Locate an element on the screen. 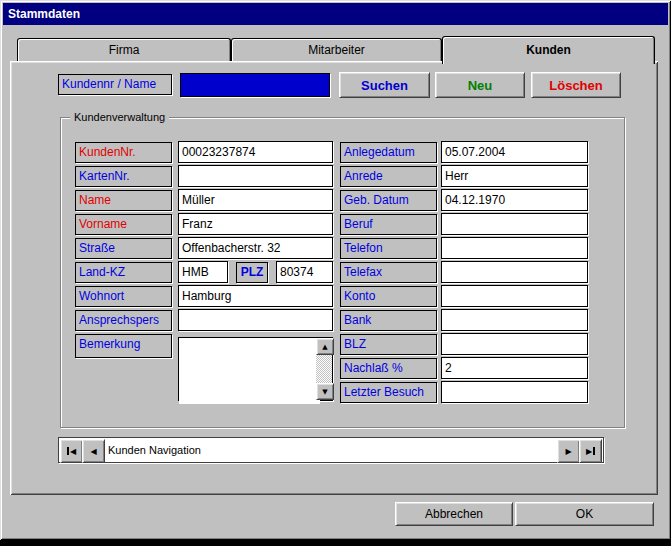  field-label-anlegedatum: Anlegedatum is located at coordinates (388, 152).